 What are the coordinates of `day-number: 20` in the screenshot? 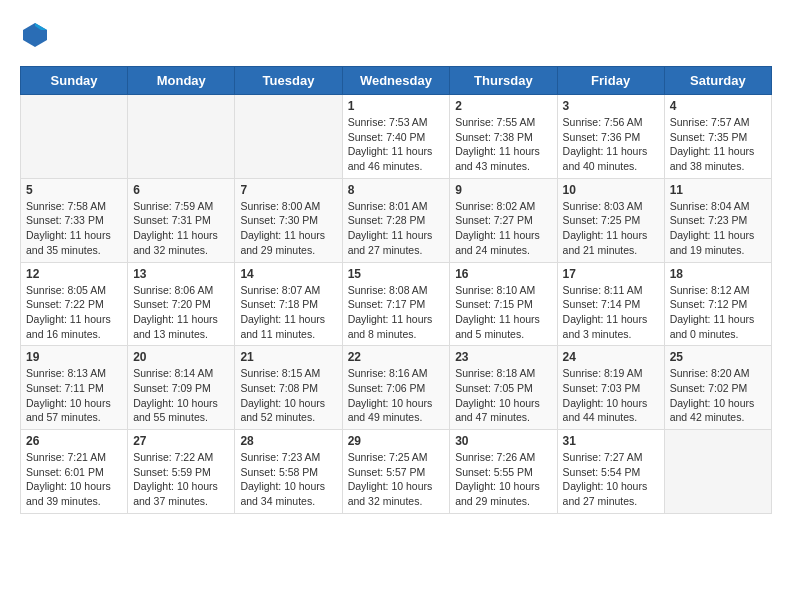 It's located at (181, 357).